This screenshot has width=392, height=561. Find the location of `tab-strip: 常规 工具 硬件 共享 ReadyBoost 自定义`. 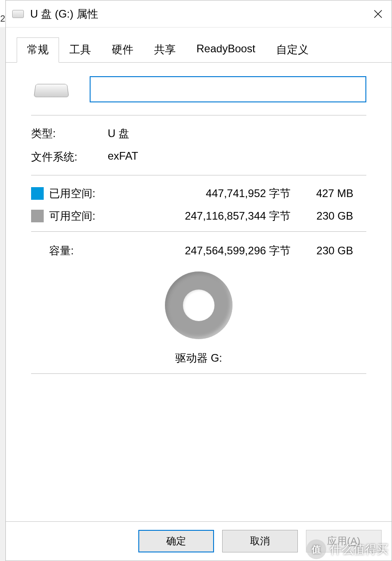

tab-strip: 常规 工具 硬件 共享 ReadyBoost 自定义 is located at coordinates (199, 50).